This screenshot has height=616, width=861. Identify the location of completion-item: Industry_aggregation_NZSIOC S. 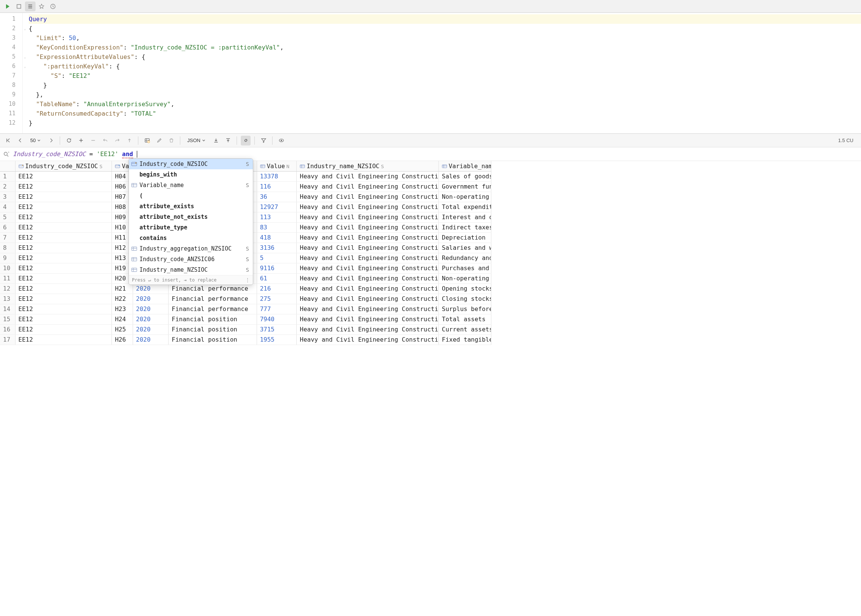
(191, 249).